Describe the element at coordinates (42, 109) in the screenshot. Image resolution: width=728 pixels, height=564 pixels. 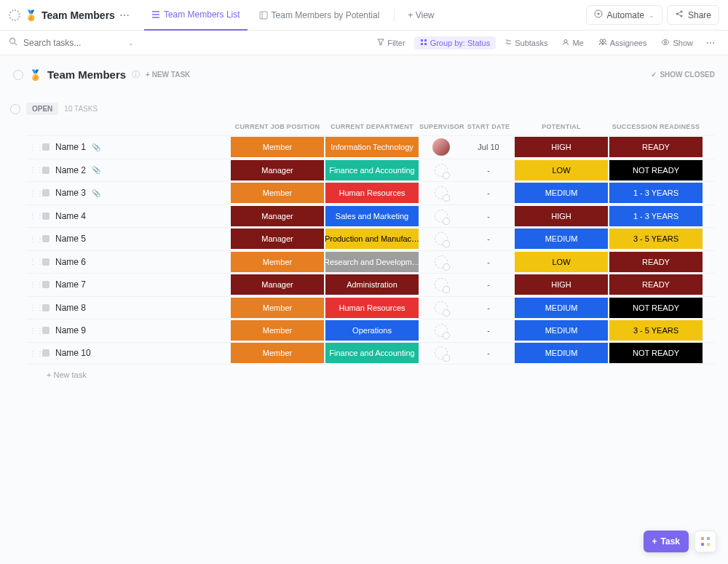
I see `status-pill: OPEN` at that location.